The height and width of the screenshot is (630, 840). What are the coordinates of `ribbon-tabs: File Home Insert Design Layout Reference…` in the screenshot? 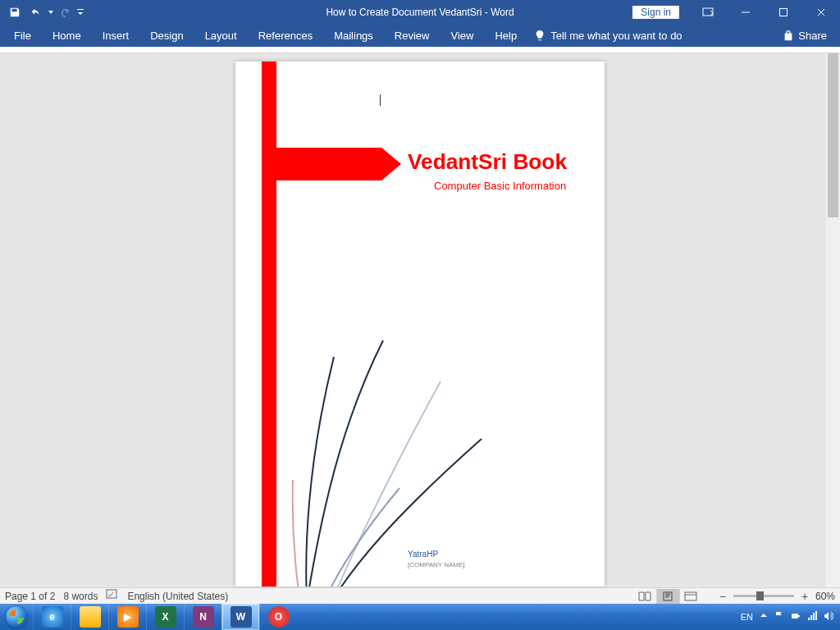 It's located at (420, 35).